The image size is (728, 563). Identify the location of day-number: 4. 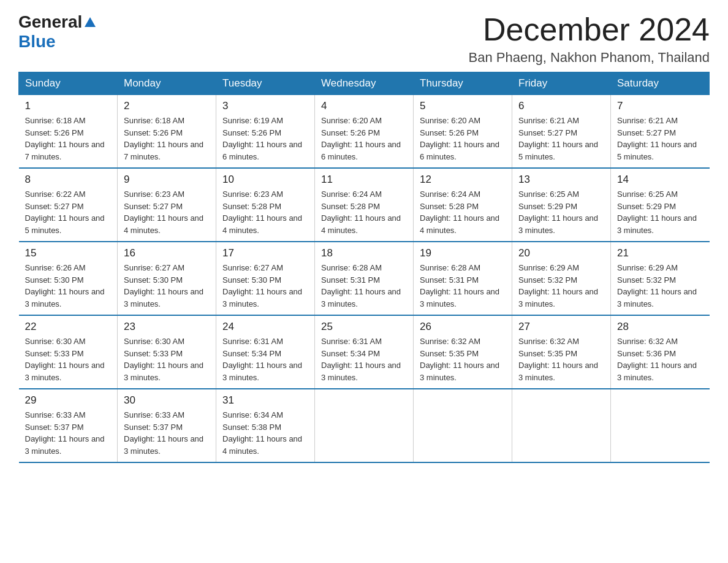
(364, 106).